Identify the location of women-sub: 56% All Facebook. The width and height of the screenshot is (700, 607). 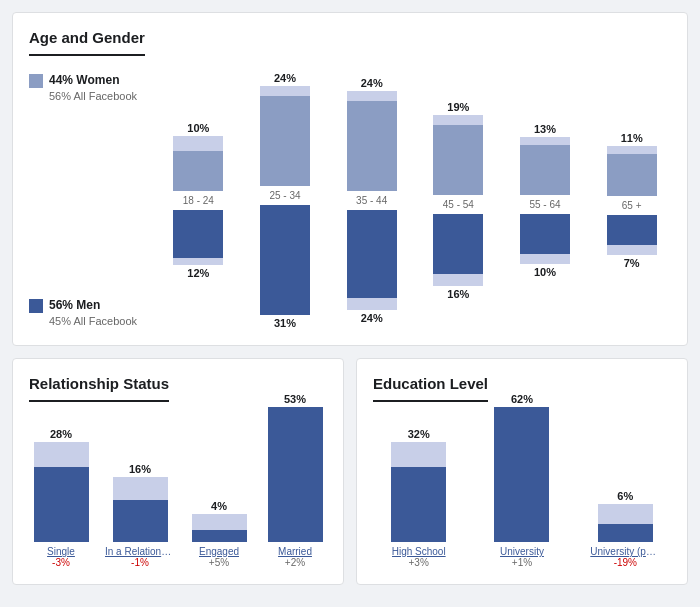
(93, 96).